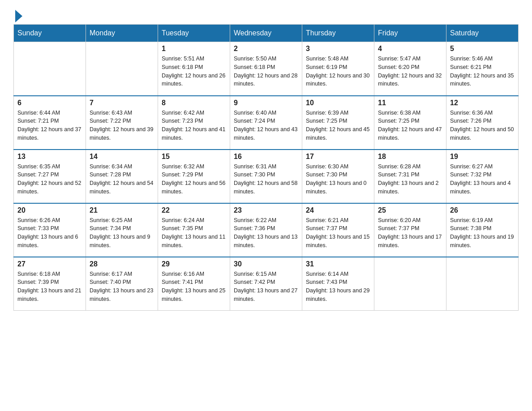 This screenshot has width=532, height=411. I want to click on day-info: Sunrise: 6:14 AMSunset: 7:43 PMDaylight:…, so click(338, 287).